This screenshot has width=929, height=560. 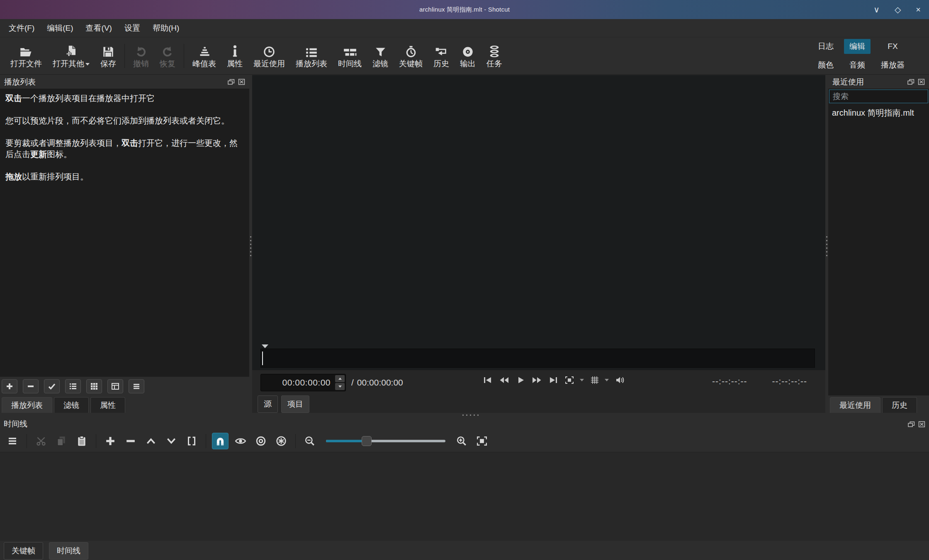 What do you see at coordinates (897, 10) in the screenshot?
I see `maximize-button: ◇` at bounding box center [897, 10].